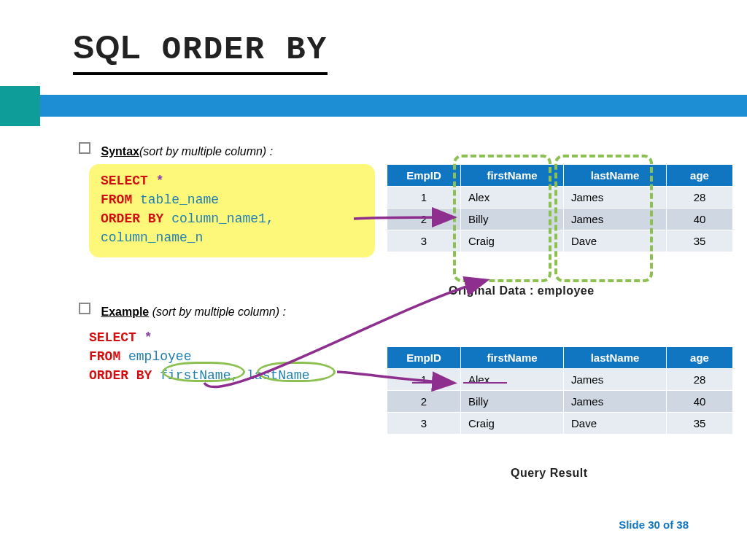 The height and width of the screenshot is (560, 747). I want to click on code-line: FROM table_name, so click(232, 200).